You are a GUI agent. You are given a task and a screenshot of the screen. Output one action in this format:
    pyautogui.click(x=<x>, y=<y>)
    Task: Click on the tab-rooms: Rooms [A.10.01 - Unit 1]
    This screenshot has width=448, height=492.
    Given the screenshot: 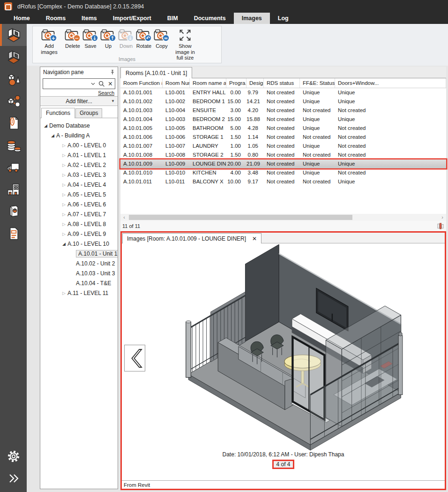 What is the action you would take?
    pyautogui.click(x=157, y=73)
    